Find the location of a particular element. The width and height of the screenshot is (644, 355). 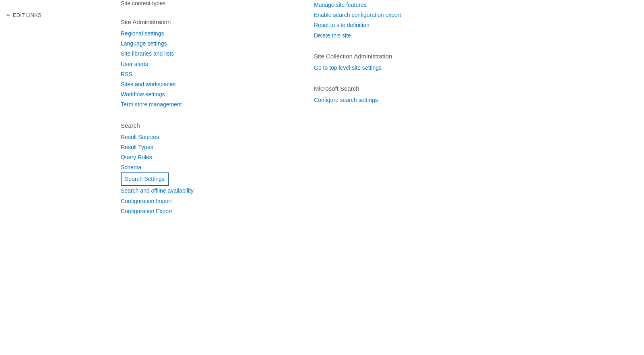

pencil-icon: ✏ is located at coordinates (8, 15).